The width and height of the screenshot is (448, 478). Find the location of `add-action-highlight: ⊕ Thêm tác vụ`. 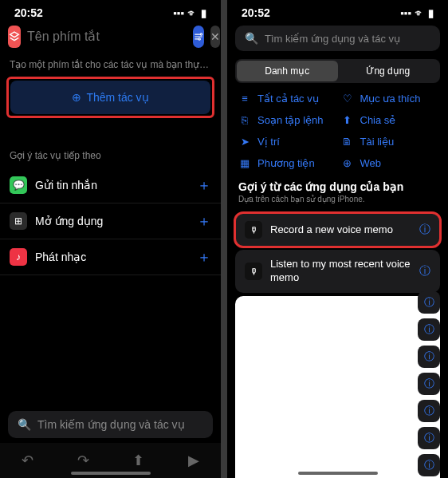

add-action-highlight: ⊕ Thêm tác vụ is located at coordinates (110, 97).